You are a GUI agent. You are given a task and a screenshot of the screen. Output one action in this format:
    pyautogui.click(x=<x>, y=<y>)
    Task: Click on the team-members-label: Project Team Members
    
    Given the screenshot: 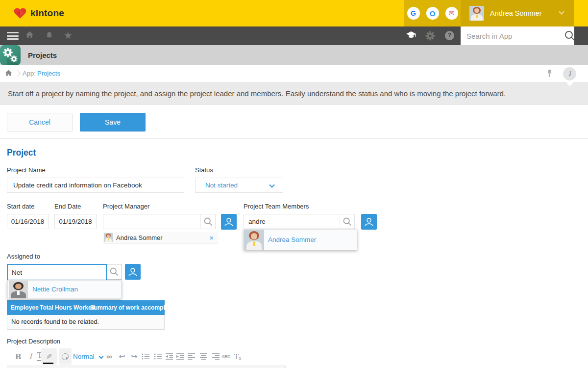 What is the action you would take?
    pyautogui.click(x=276, y=206)
    